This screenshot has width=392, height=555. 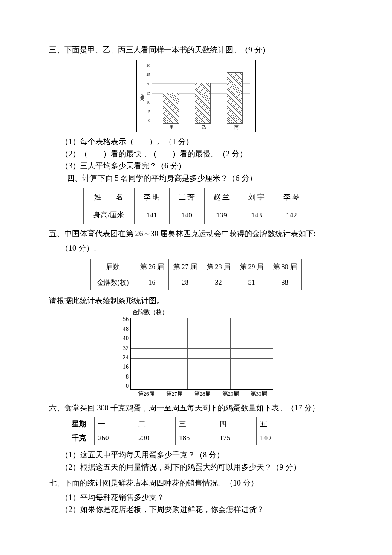 I want to click on table-row: 千克 260 230 185 175 140, so click(x=179, y=438).